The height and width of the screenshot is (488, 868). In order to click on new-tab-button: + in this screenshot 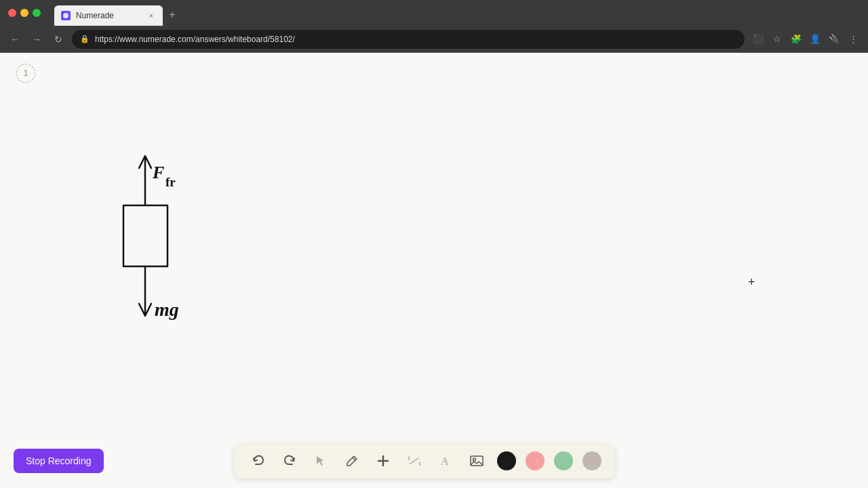, I will do `click(172, 15)`.